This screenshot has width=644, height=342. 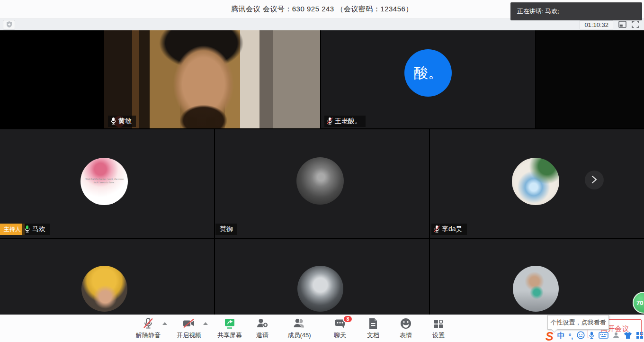 I want to click on mic-options-caret, so click(x=165, y=324).